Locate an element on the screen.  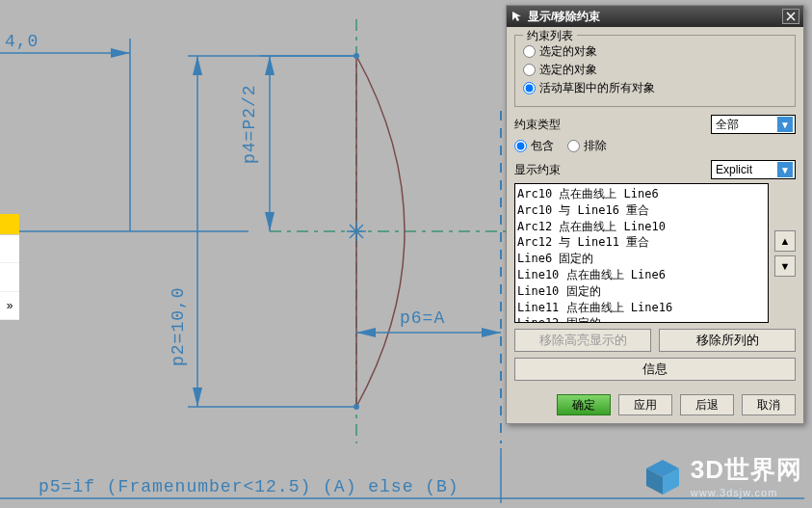
close-icon is located at coordinates (791, 16).